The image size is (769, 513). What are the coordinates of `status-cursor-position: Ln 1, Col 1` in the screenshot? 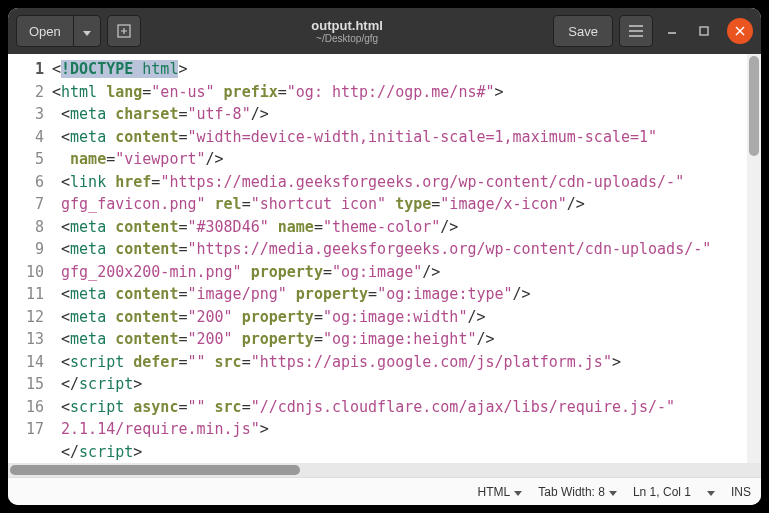 It's located at (662, 492).